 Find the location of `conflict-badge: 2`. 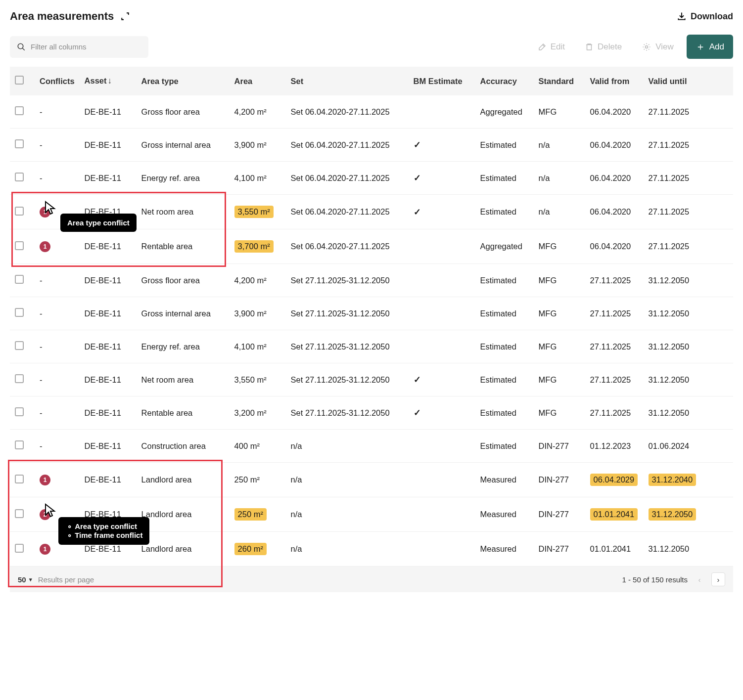

conflict-badge: 2 is located at coordinates (45, 515).